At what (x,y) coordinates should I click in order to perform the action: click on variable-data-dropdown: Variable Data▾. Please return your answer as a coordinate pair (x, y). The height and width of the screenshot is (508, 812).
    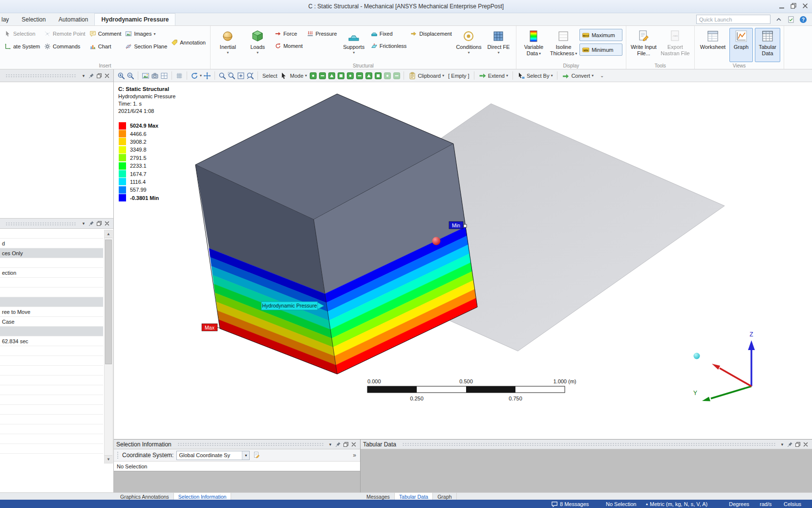
    Looking at the image, I should click on (534, 45).